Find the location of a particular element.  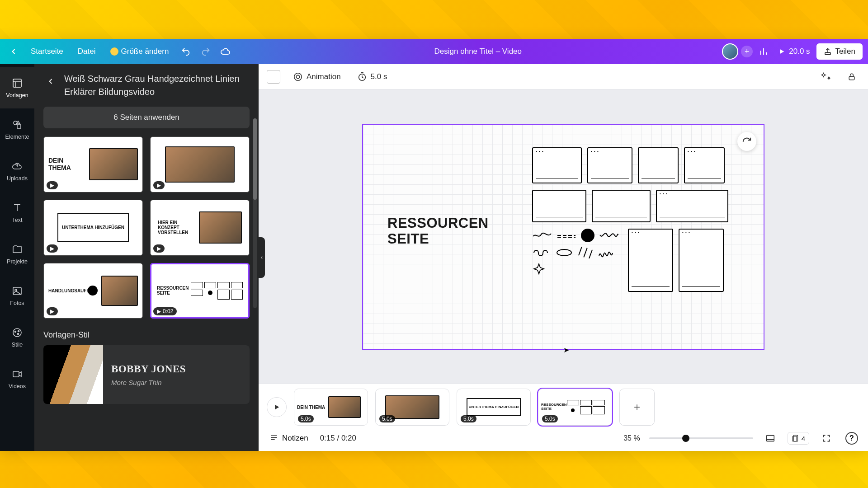

template-thumb-2: ▶ is located at coordinates (200, 164).